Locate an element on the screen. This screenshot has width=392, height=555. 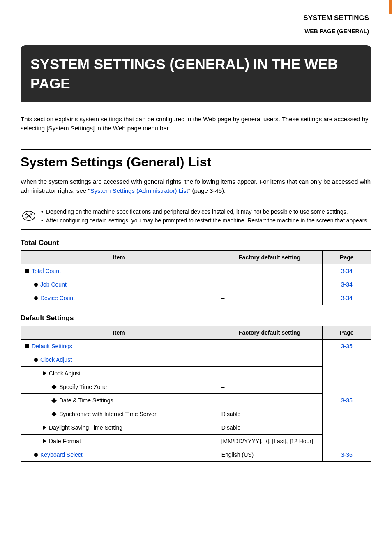
note-bullet-2: •After configuring certain settings, you… is located at coordinates (205, 221).